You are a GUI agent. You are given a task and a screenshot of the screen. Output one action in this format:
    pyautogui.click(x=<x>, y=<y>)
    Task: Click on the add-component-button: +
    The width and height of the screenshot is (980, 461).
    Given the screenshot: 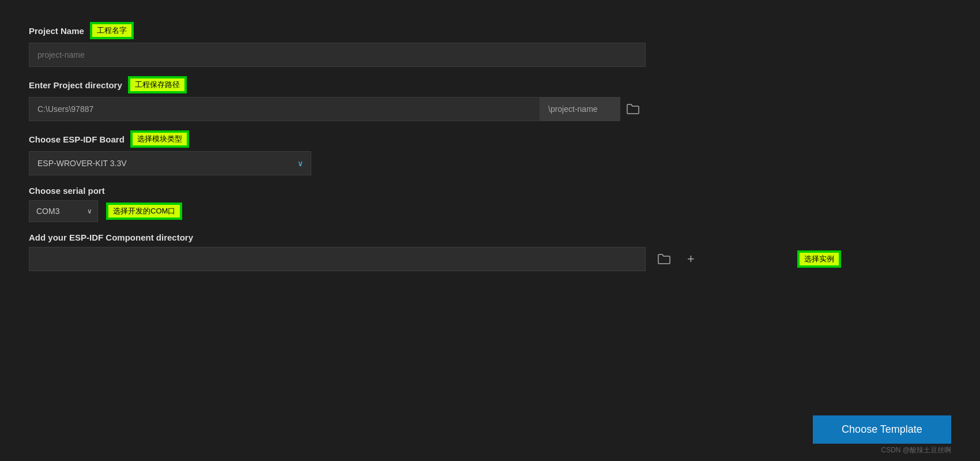 What is the action you would take?
    pyautogui.click(x=691, y=259)
    